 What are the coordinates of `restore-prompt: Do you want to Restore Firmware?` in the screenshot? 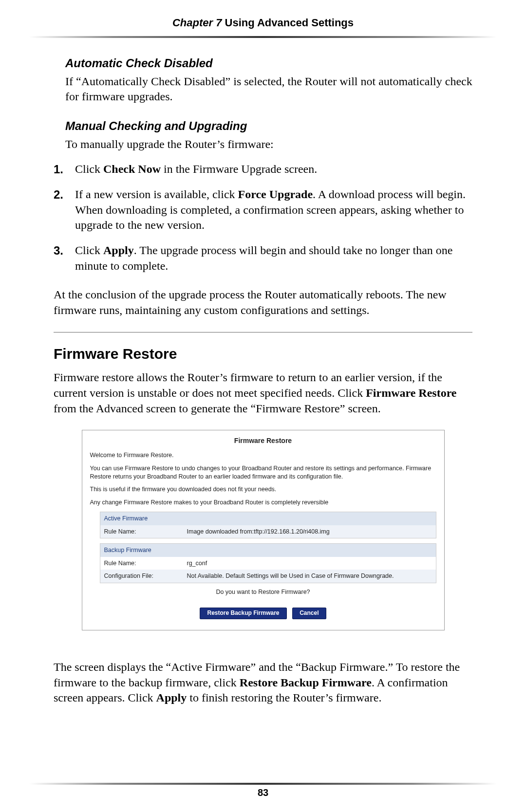 It's located at (263, 592).